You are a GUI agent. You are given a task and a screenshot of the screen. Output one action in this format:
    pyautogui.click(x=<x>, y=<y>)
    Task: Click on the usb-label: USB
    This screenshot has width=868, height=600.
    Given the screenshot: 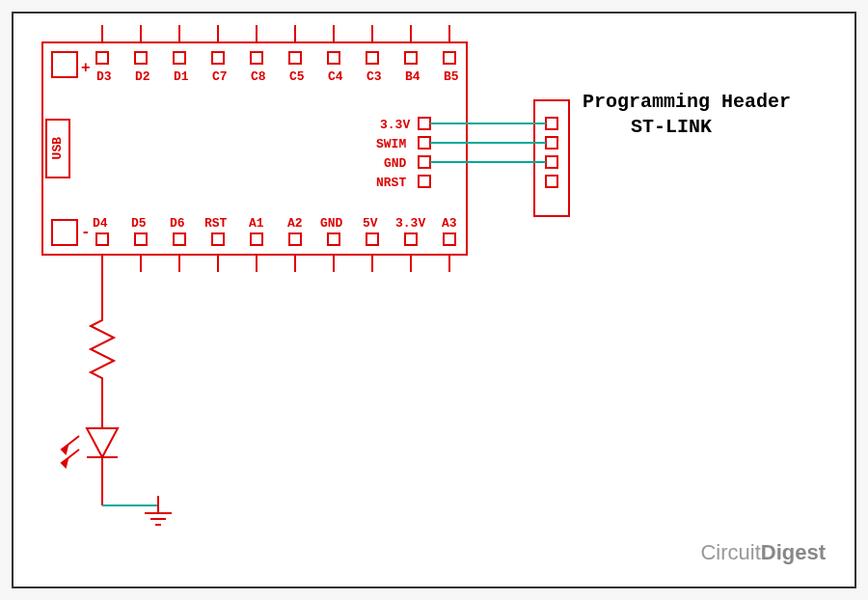 What is the action you would take?
    pyautogui.click(x=58, y=149)
    